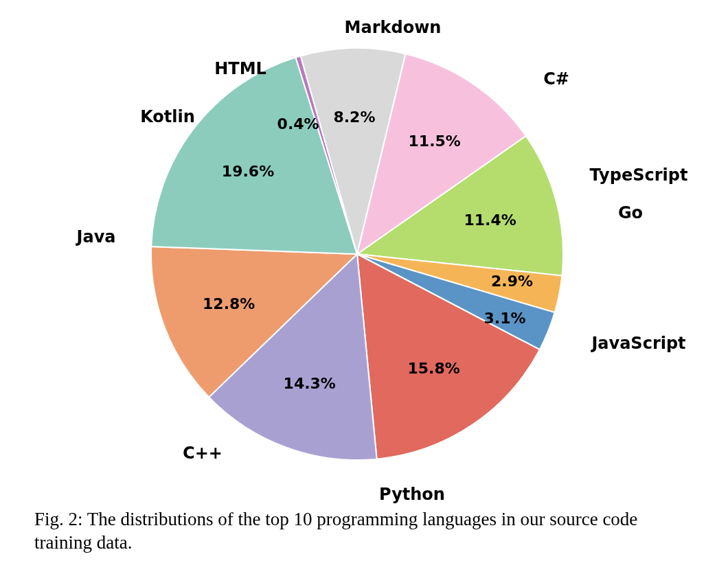 The width and height of the screenshot is (728, 574). I want to click on pie-pct-label: 2.9%, so click(512, 280).